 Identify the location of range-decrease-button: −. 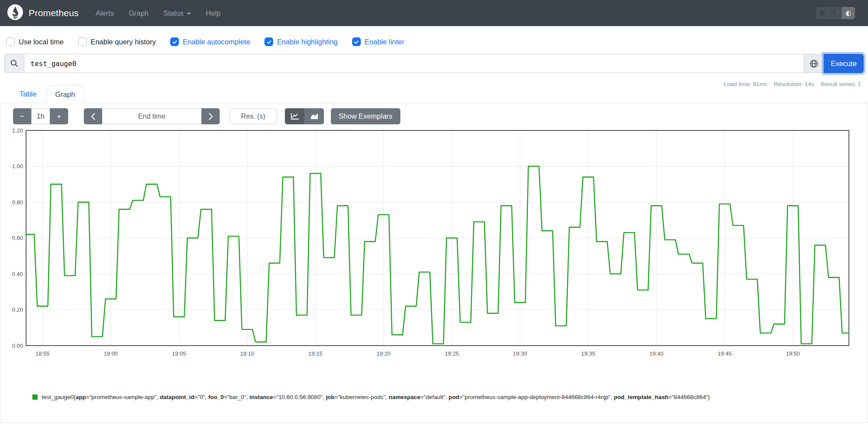
(22, 116).